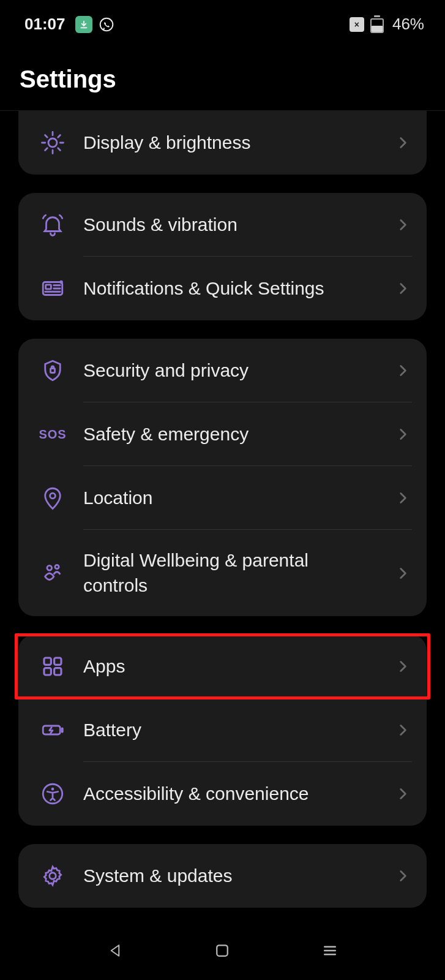  I want to click on location-pin-icon, so click(53, 498).